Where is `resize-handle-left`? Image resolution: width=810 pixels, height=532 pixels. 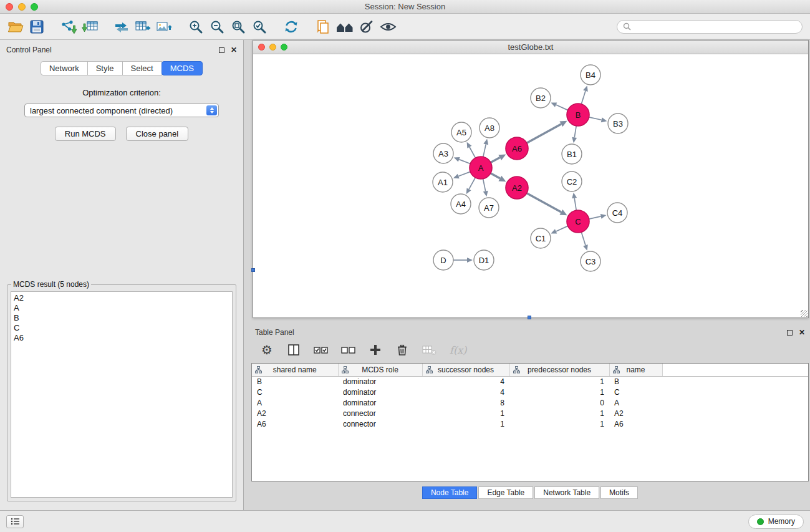
resize-handle-left is located at coordinates (253, 270).